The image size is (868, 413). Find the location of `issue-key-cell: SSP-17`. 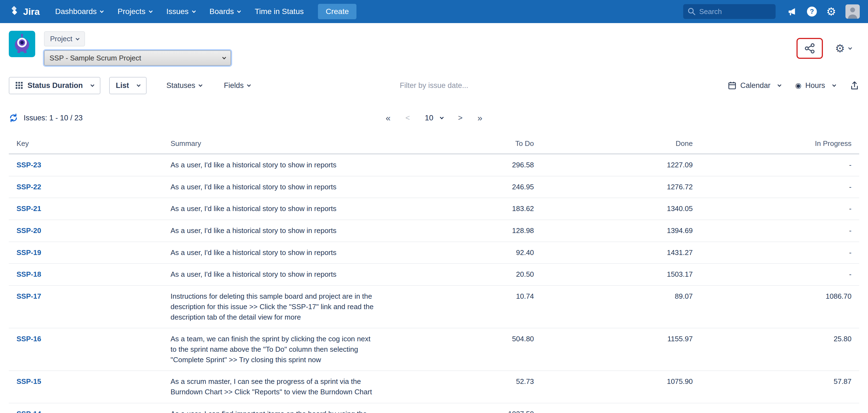

issue-key-cell: SSP-17 is located at coordinates (86, 307).